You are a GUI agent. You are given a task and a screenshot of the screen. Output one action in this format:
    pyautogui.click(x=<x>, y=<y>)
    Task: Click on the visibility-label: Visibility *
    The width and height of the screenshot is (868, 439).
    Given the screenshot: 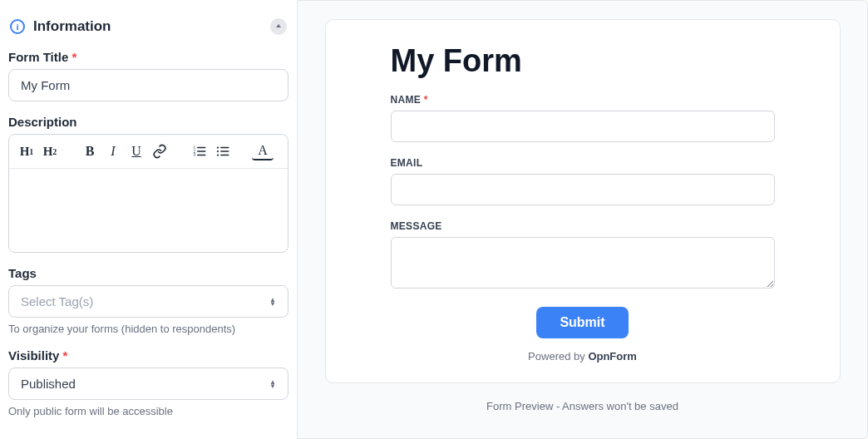 What is the action you would take?
    pyautogui.click(x=148, y=356)
    